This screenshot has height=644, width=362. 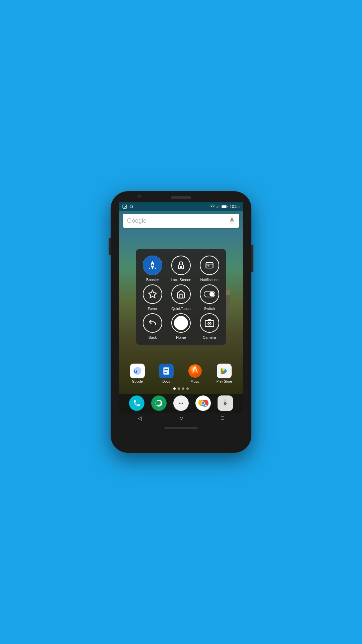 I want to click on menu-item-notification: Notification, so click(x=209, y=269).